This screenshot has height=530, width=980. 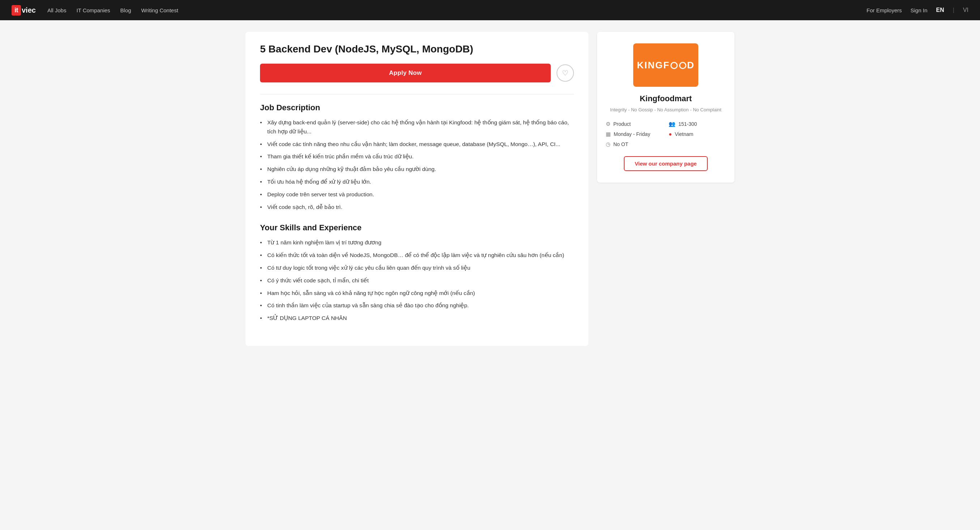 What do you see at coordinates (417, 243) in the screenshot?
I see `list-item: Từ 1 năm kinh nghiệm làm vị trí tương đư…` at bounding box center [417, 243].